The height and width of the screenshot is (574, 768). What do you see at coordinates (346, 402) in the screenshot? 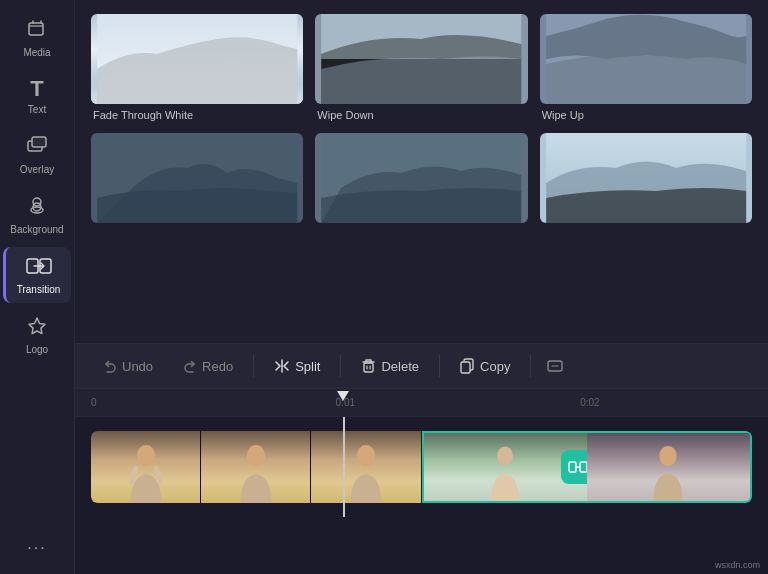
I see `ruler-mark-1: 0:01` at bounding box center [346, 402].